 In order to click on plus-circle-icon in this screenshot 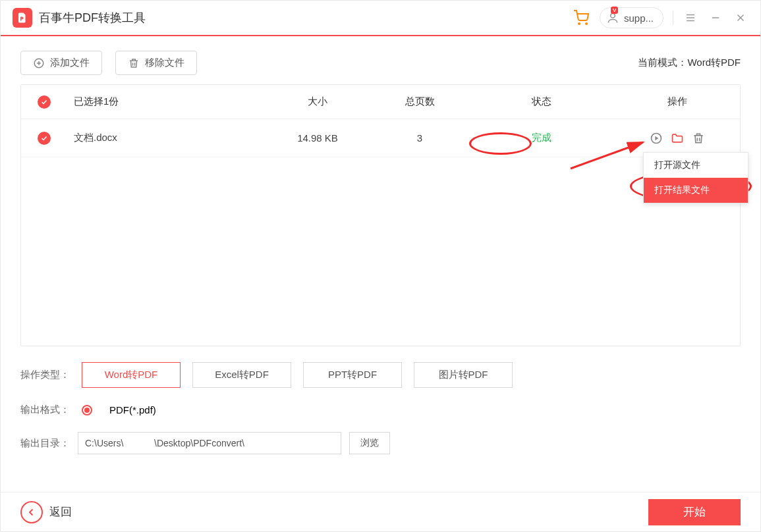, I will do `click(39, 63)`.